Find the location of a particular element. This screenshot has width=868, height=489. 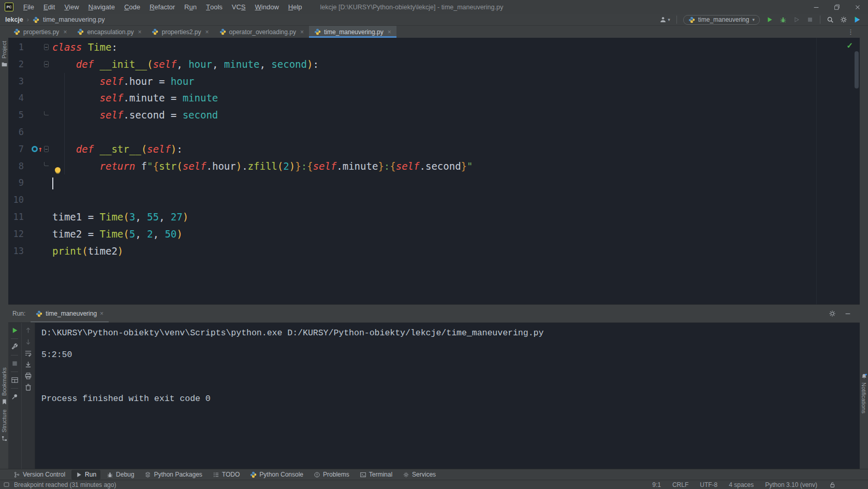

run-configuration-select: time_maneuvering▾ is located at coordinates (722, 20).